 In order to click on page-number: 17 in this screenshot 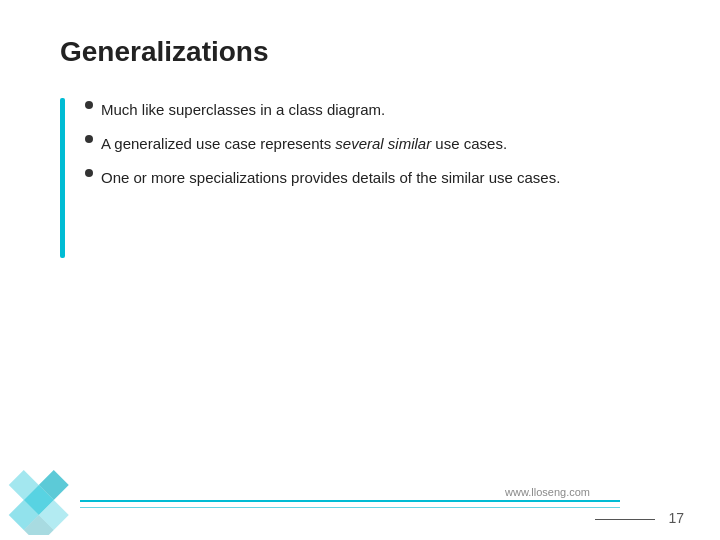, I will do `click(676, 518)`.